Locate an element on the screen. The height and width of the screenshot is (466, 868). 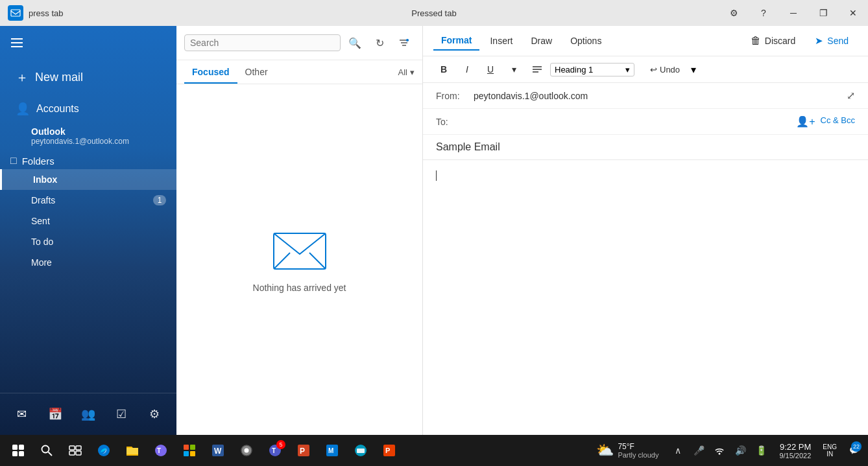
taskbar-teams: T 5 is located at coordinates (275, 450).